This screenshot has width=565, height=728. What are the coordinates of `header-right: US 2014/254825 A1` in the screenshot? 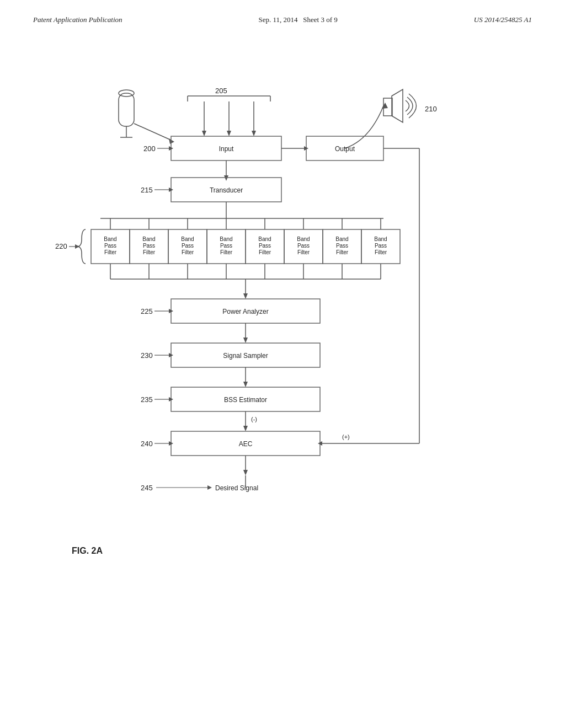 It's located at (503, 20).